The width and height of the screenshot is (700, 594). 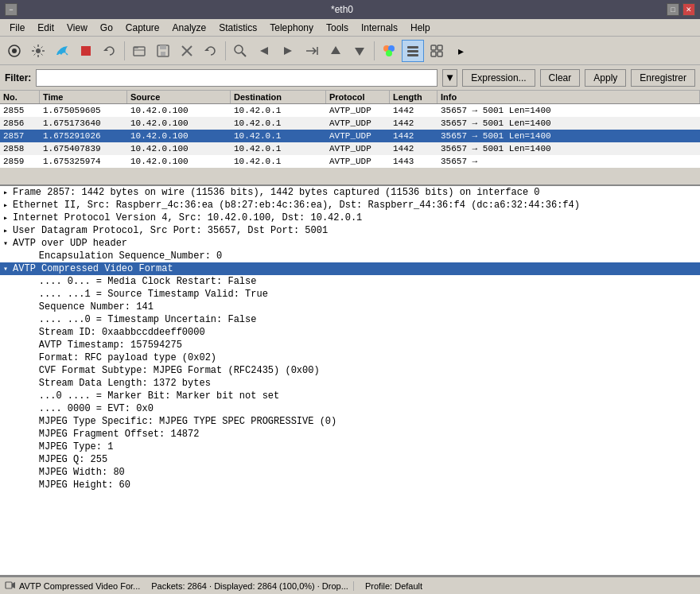 What do you see at coordinates (110, 51) in the screenshot?
I see `restart-capture-button` at bounding box center [110, 51].